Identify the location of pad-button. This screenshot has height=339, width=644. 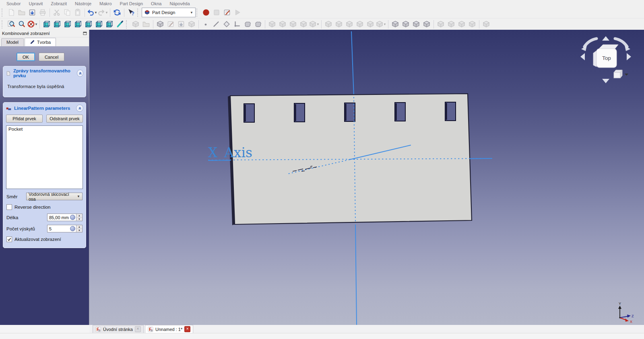
(272, 24).